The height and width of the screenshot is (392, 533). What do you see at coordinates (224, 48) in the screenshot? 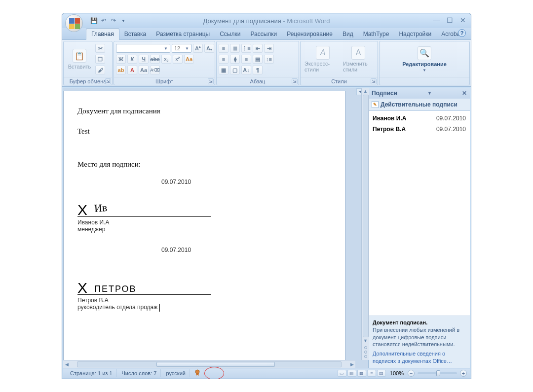
I see `bullets-button: ≡` at bounding box center [224, 48].